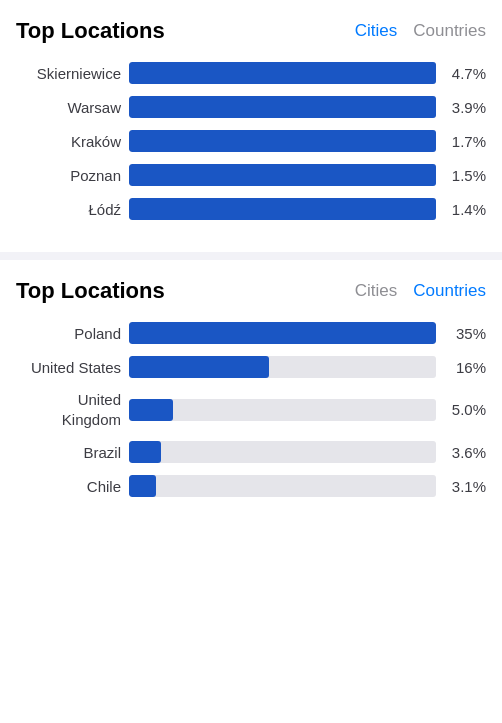  I want to click on row-value: 35%, so click(465, 334).